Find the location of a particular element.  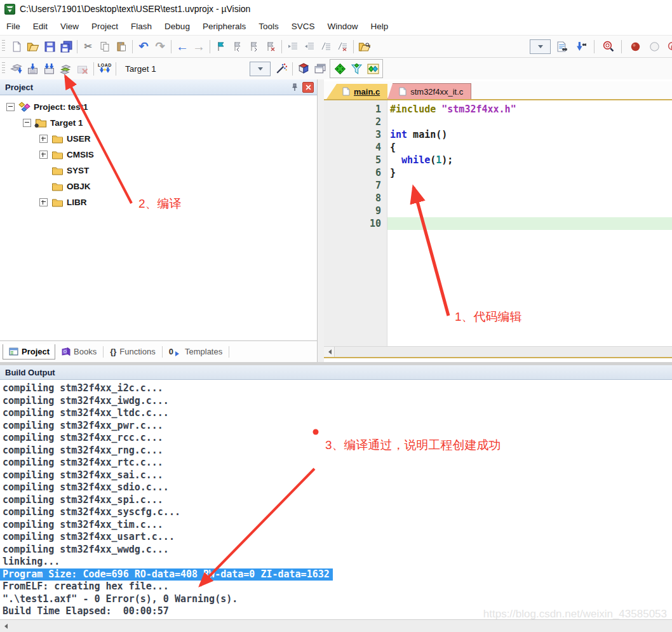

menu-project: Project is located at coordinates (105, 27).